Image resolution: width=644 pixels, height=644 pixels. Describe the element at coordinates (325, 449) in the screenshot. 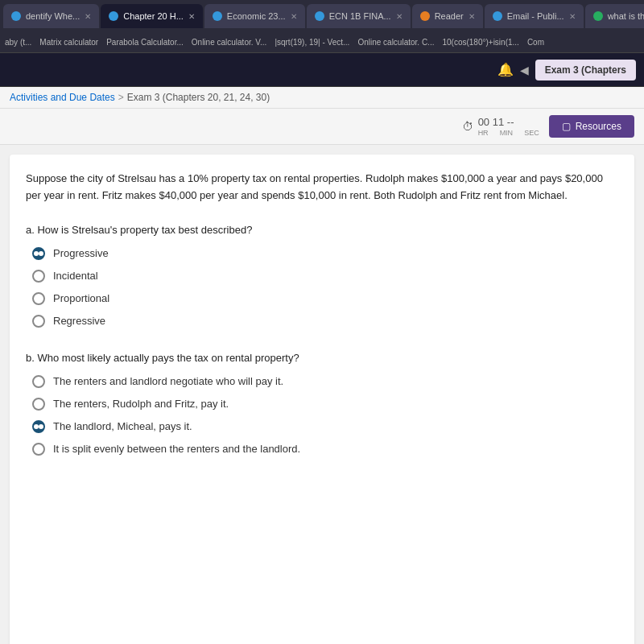

I see `sub-b-option-split: It is split evenly between the renters a…` at that location.